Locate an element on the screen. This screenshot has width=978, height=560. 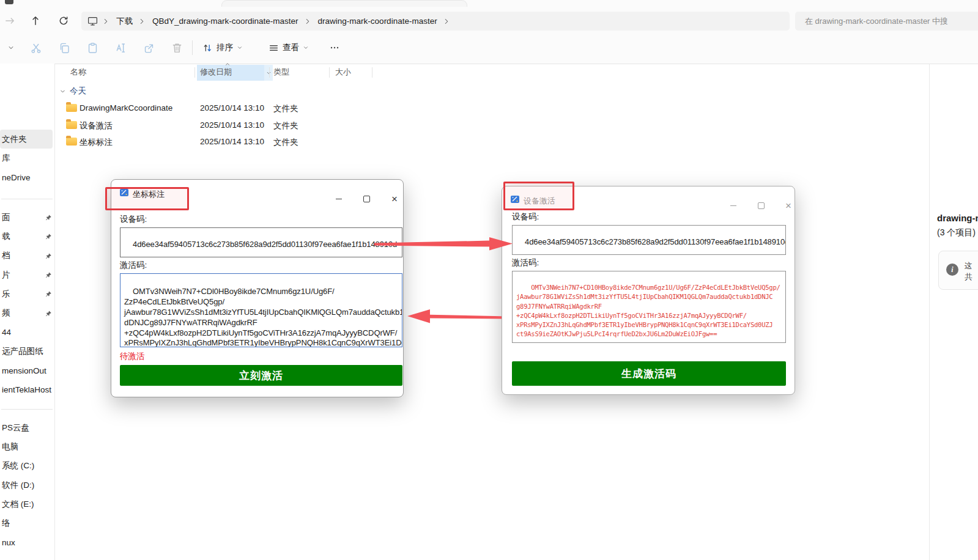
file-type: 文件夹 is located at coordinates (286, 109).